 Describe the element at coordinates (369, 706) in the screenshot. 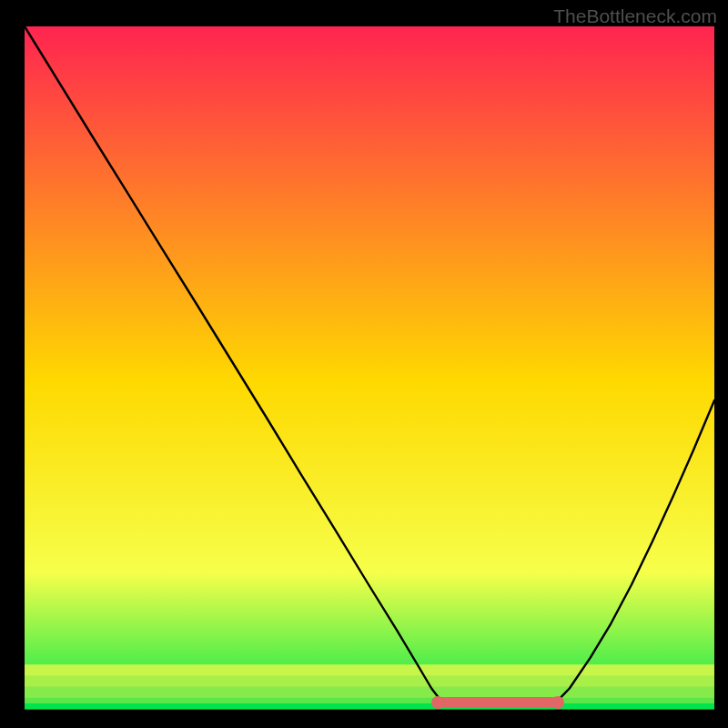

I see `bottom-strip` at that location.